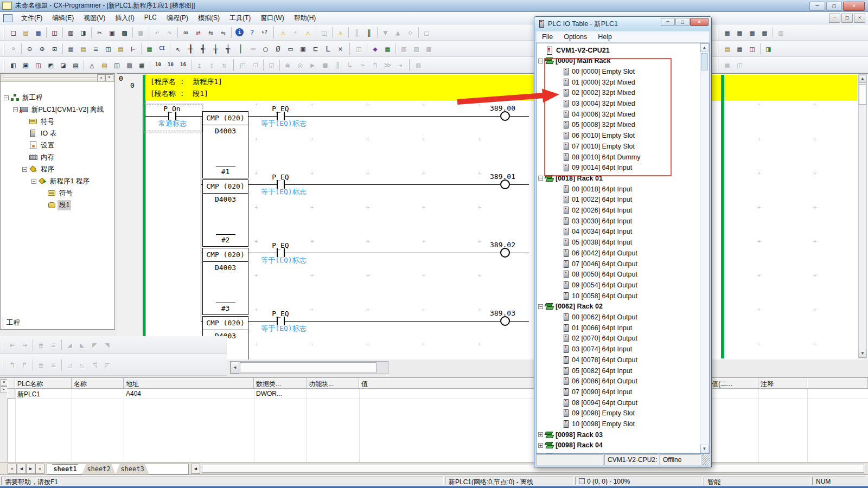  What do you see at coordinates (854, 7) in the screenshot?
I see `close-button: ×` at bounding box center [854, 7].